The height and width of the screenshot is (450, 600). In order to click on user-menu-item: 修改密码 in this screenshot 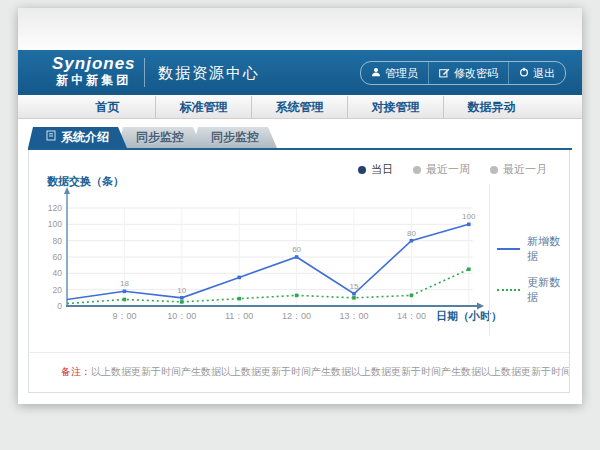, I will do `click(468, 73)`.